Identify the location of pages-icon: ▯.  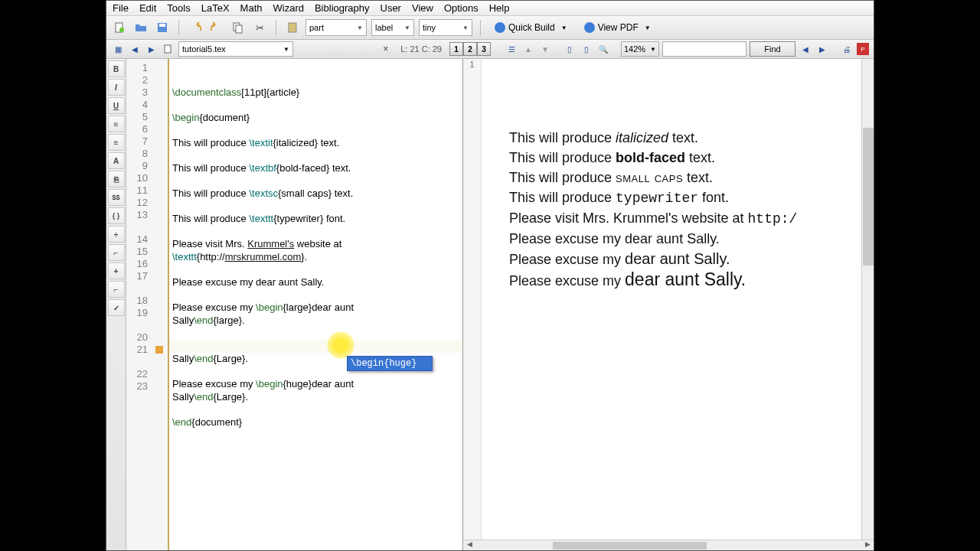
(586, 49).